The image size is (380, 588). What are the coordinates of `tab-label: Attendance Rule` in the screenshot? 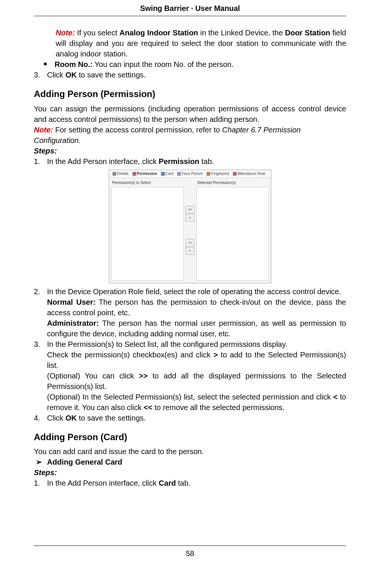 It's located at (251, 174).